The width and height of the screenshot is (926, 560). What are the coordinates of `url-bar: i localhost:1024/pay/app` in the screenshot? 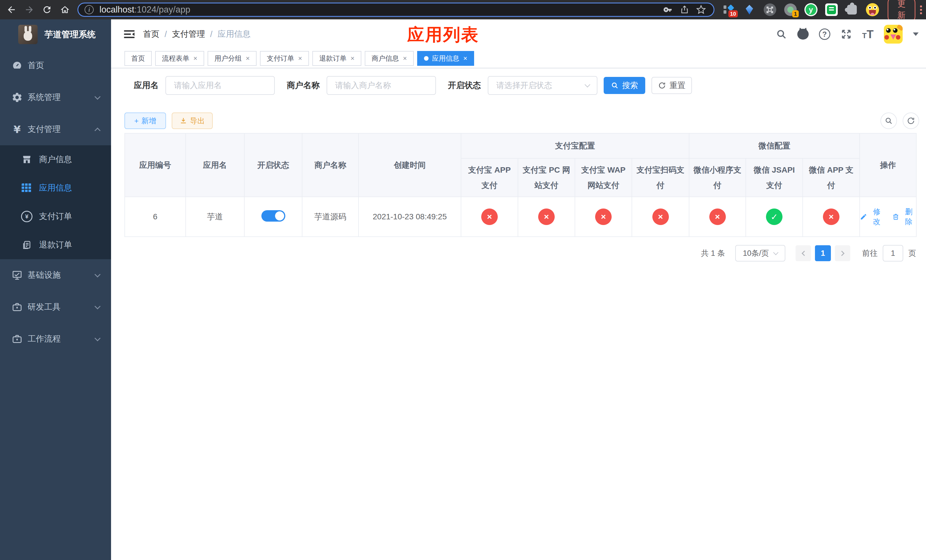 It's located at (396, 10).